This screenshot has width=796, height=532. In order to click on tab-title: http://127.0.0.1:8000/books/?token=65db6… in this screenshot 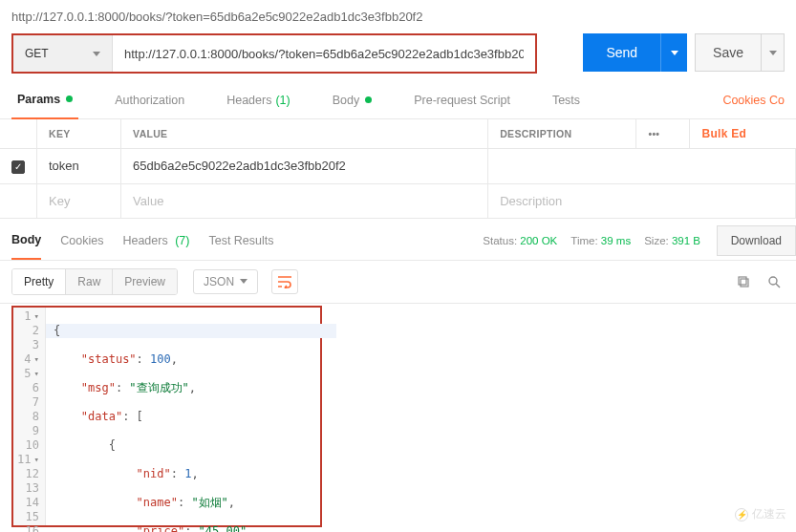, I will do `click(398, 17)`.